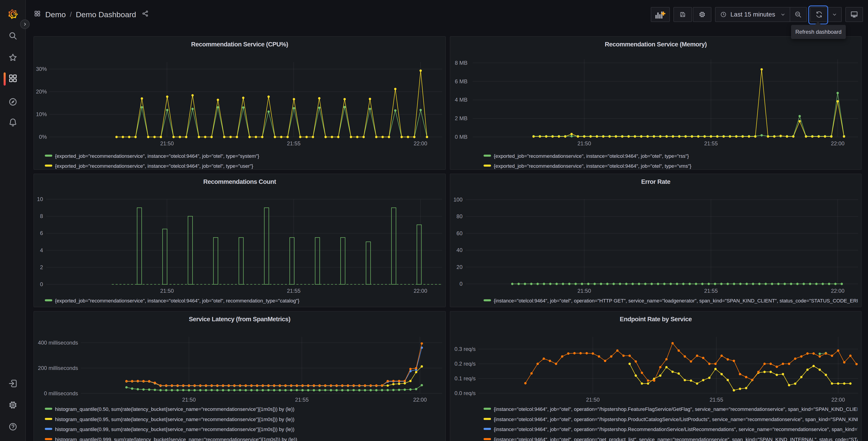 This screenshot has width=868, height=441. Describe the element at coordinates (465, 364) in the screenshot. I see `svg-text: 0.2 req/s` at that location.